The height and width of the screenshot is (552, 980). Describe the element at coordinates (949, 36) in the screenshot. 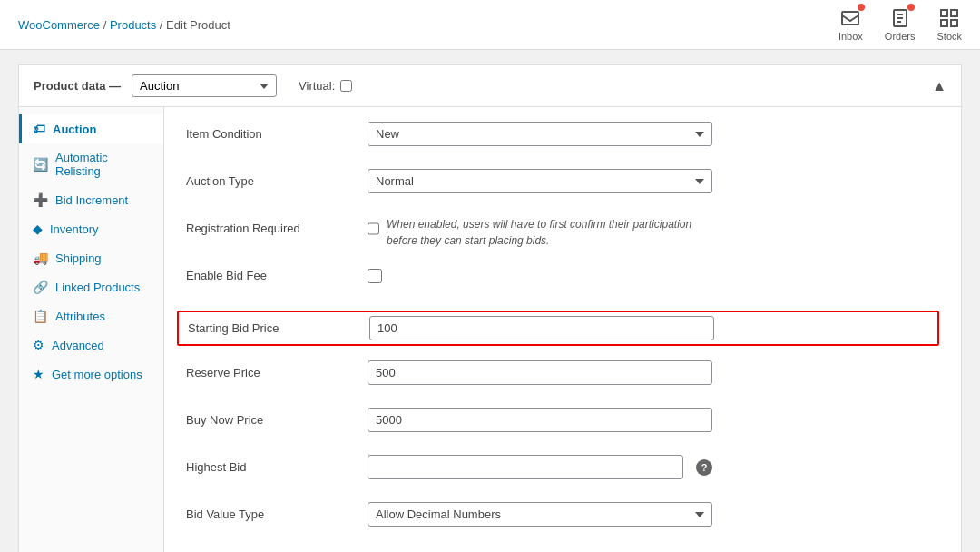

I see `stock-label: Stock` at that location.